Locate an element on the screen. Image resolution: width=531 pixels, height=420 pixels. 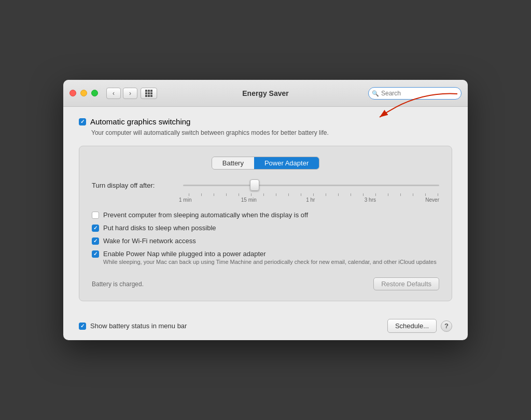
battery-status: Battery is charged. is located at coordinates (118, 284).